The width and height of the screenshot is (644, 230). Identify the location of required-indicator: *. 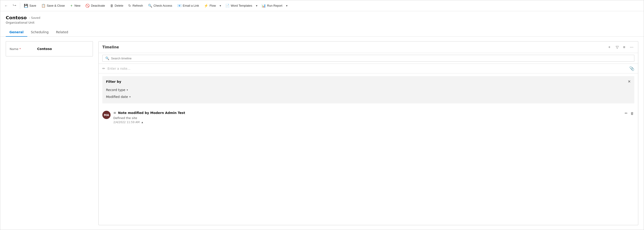
(20, 49).